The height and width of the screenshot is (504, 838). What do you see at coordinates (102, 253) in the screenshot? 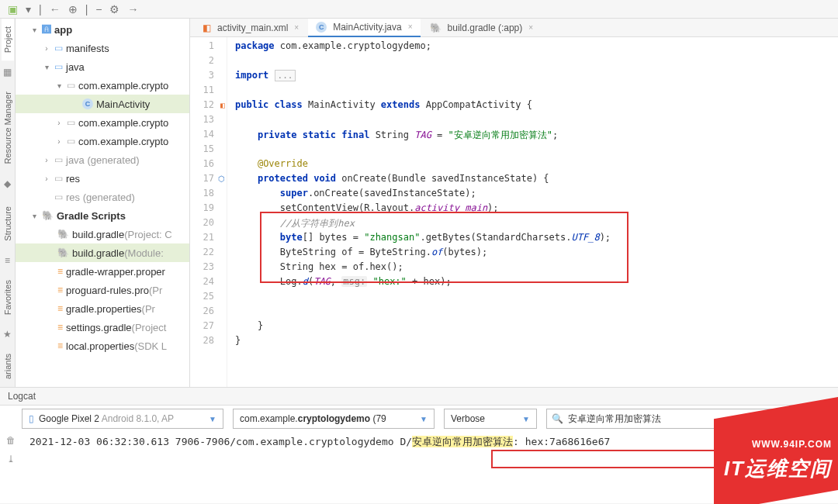
I see `tree-node-build-gradle-module: 🐘build.gradle (Module:` at bounding box center [102, 253].